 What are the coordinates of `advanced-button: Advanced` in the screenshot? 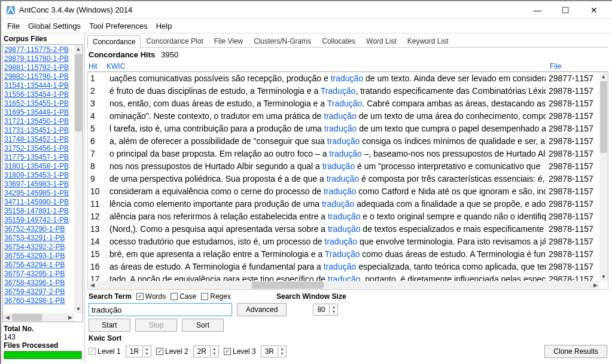 It's located at (262, 310).